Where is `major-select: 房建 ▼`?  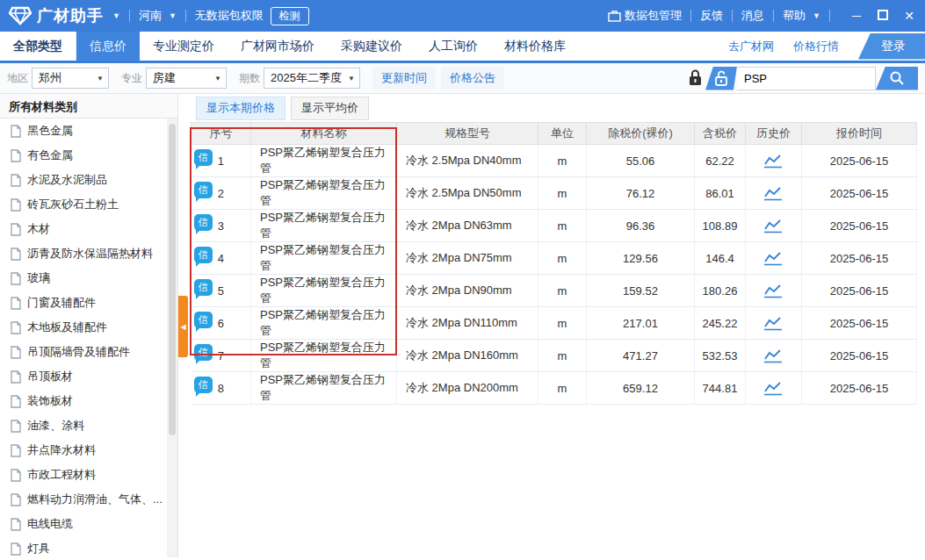
major-select: 房建 ▼ is located at coordinates (186, 78).